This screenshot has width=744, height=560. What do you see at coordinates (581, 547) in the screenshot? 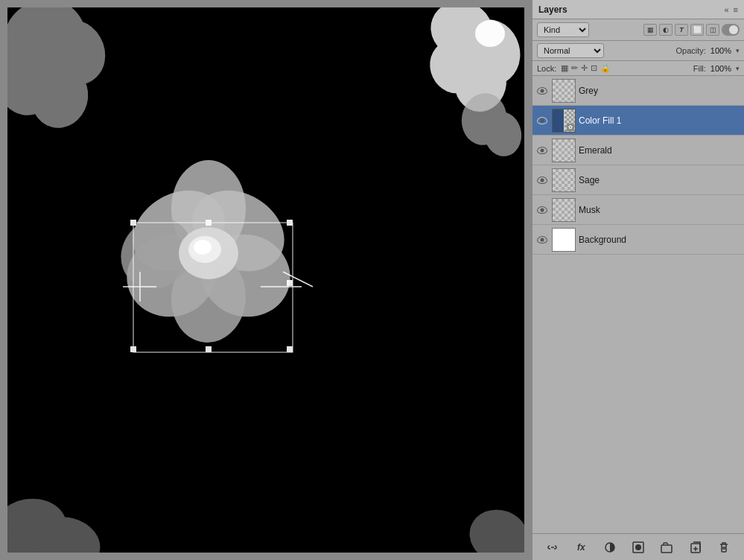
I see `fx-button: fx` at bounding box center [581, 547].